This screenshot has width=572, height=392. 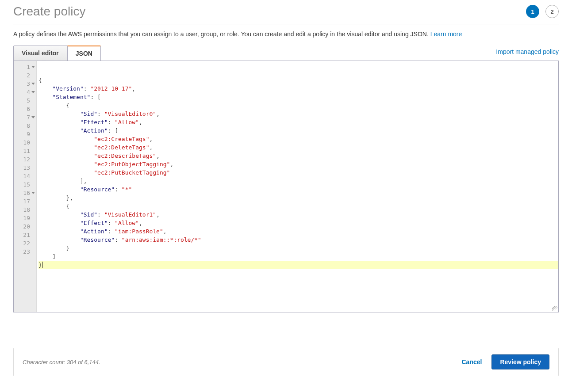 What do you see at coordinates (520, 362) in the screenshot?
I see `review-policy-button: Review policy` at bounding box center [520, 362].